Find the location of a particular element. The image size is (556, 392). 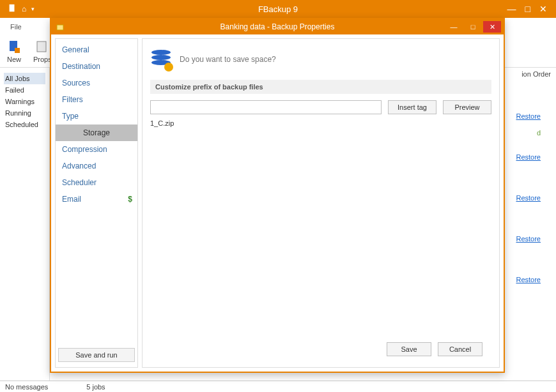

app-restore-button: □ is located at coordinates (528, 9).